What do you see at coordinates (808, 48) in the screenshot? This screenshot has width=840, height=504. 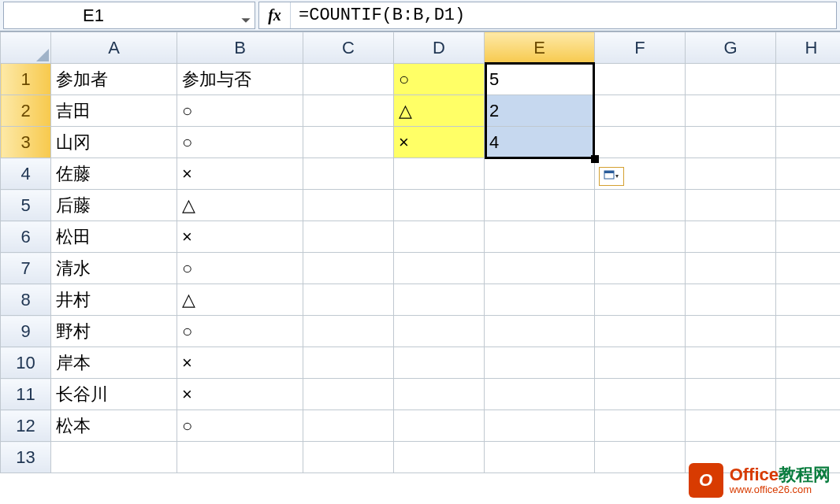 I see `col-header-H: H` at bounding box center [808, 48].